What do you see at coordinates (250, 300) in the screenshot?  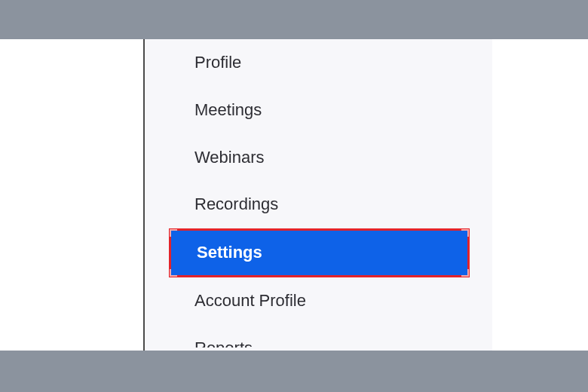 I see `sidebar-item-label: Account Profile` at bounding box center [250, 300].